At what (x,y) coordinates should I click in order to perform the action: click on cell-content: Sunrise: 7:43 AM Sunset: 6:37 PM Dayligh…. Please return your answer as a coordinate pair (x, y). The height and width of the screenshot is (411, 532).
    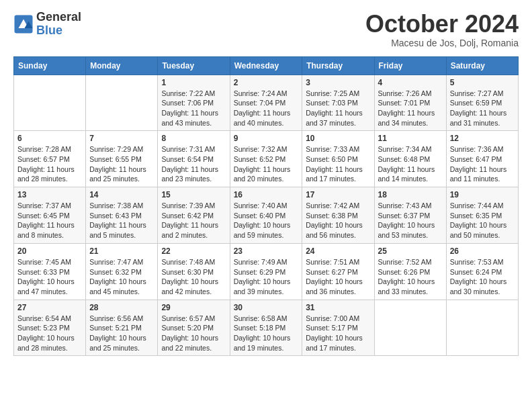
    Looking at the image, I should click on (410, 220).